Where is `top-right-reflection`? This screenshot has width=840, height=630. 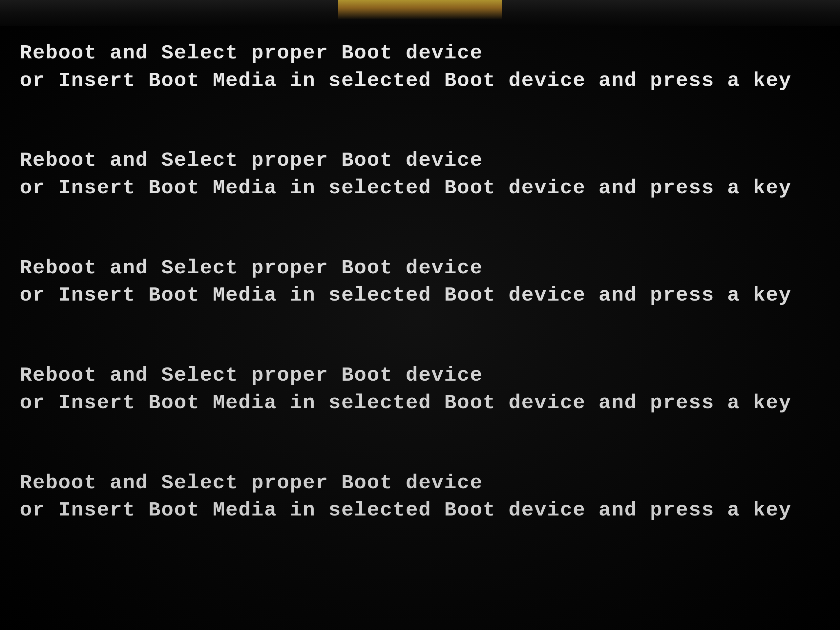 top-right-reflection is located at coordinates (791, 13).